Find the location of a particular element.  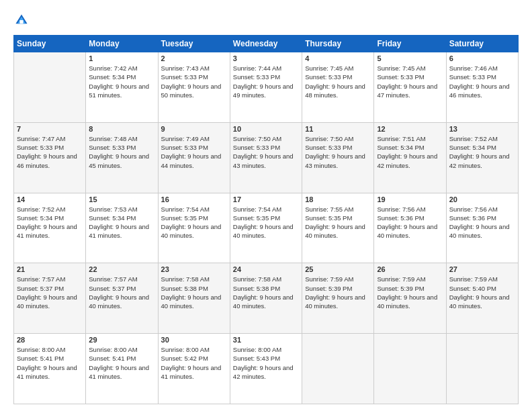

calendar-cell: 30Sunrise: 8:00 AMSunset: 5:42 PMDayligh… is located at coordinates (193, 369).